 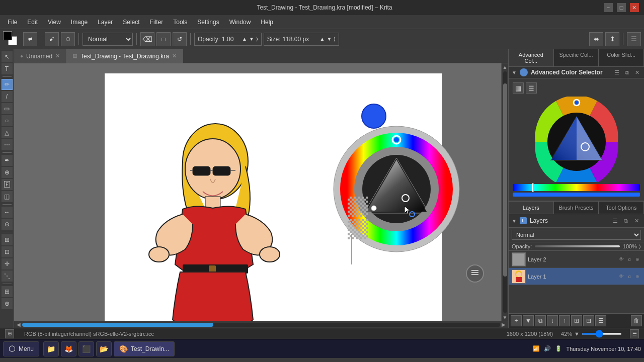 What do you see at coordinates (7, 160) in the screenshot?
I see `callig-btn: ✒` at bounding box center [7, 160].